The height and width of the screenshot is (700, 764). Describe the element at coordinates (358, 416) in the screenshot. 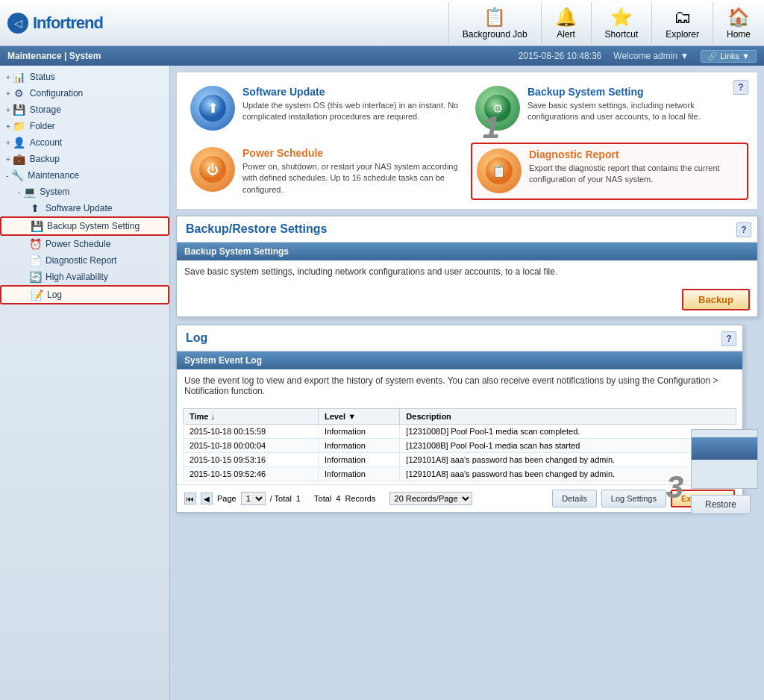

I see `col-level: Level ▼` at that location.